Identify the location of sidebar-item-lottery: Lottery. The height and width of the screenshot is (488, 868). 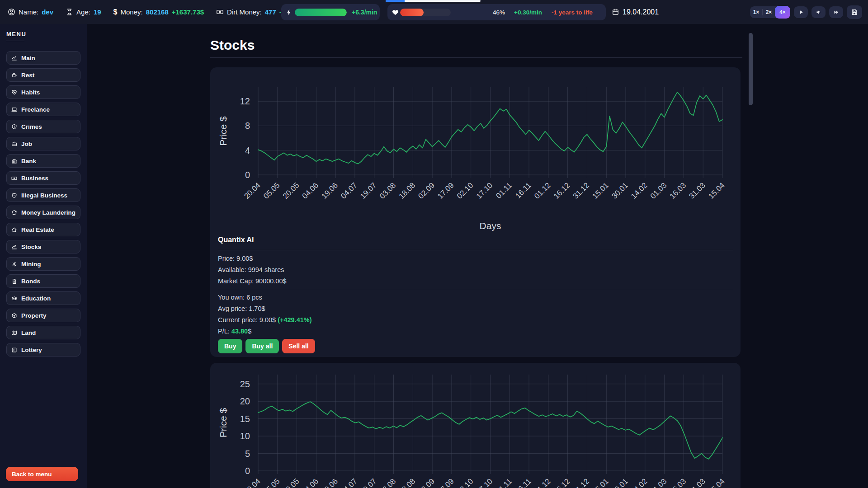
(43, 350).